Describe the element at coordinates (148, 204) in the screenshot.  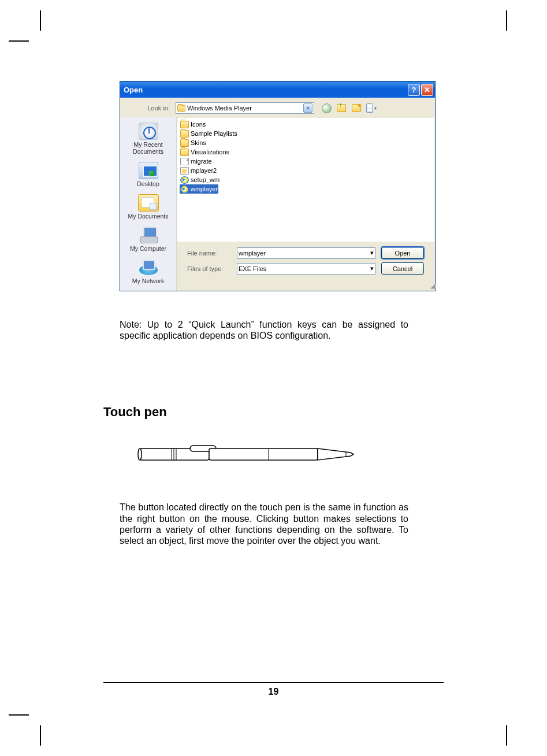
I see `places-bar: My Recent Documents Desktop My Documents…` at that location.